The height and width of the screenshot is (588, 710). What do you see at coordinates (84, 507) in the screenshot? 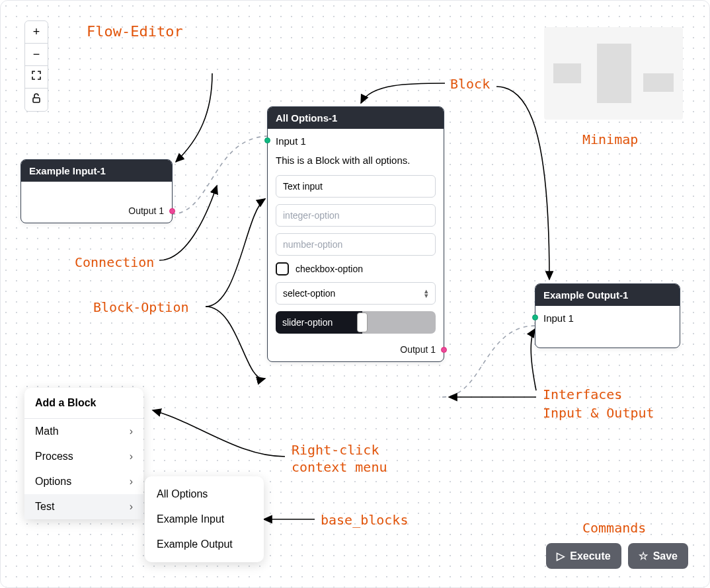
I see `context-menu-item-test: Test›` at bounding box center [84, 507].